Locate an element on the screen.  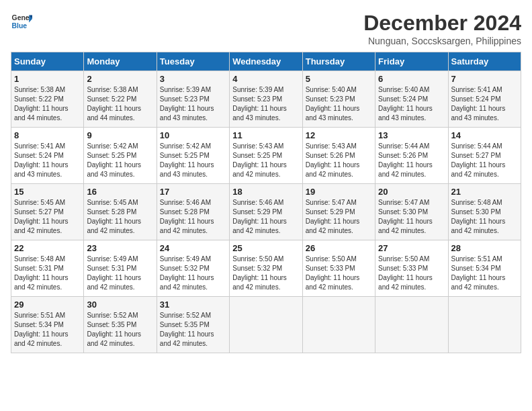
col-thursday: Thursday is located at coordinates (339, 62).